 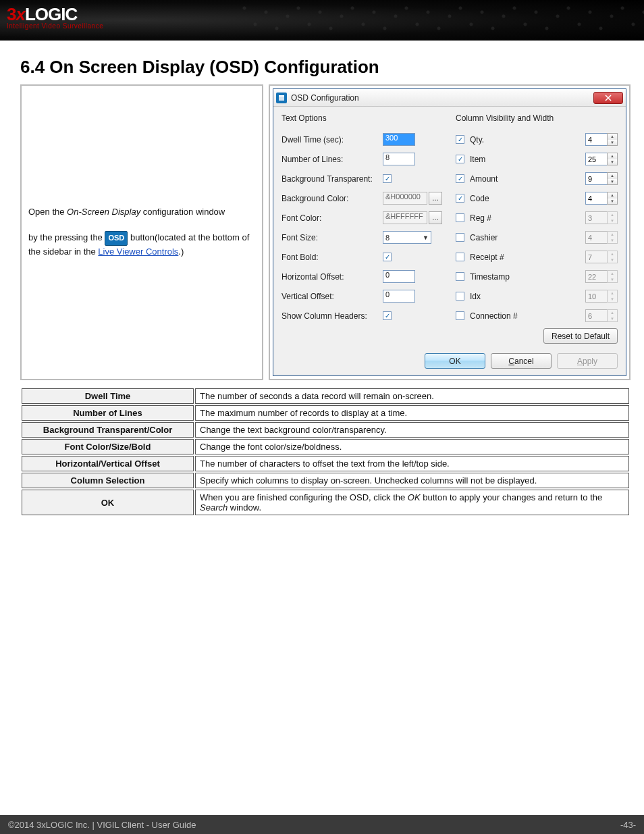 I want to click on form-row: Number of Lines:8, so click(x=363, y=159).